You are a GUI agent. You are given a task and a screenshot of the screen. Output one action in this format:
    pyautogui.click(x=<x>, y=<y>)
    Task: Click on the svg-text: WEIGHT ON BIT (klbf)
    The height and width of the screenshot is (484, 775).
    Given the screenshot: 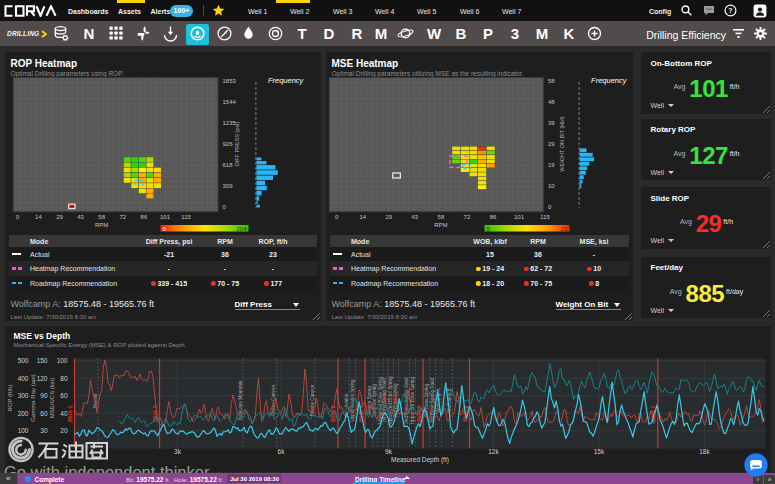 What is the action you would take?
    pyautogui.click(x=561, y=144)
    